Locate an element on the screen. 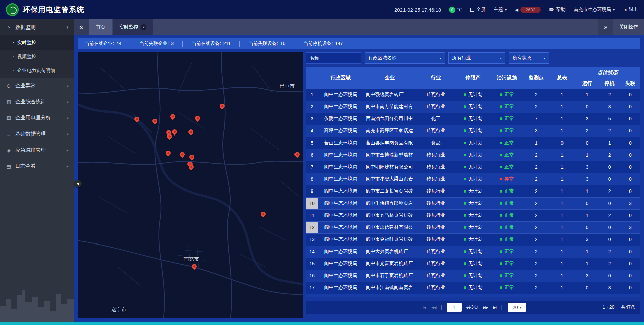 This screenshot has width=644, height=325. table-row: 15阆中生态环境局阆中市光富页岩机砖厂砖瓦行业无计划正常21120 is located at coordinates (473, 264).